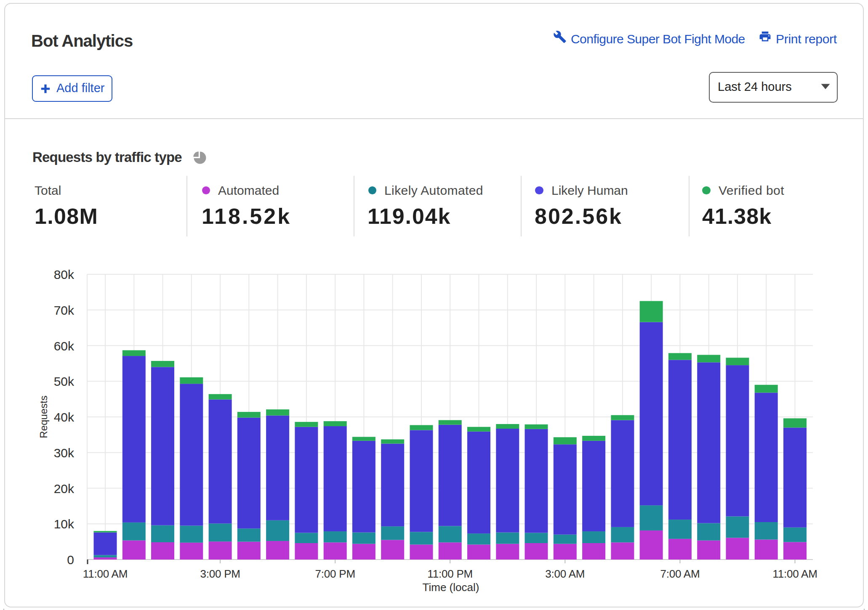 This screenshot has width=868, height=610. I want to click on svg-text: 50k, so click(64, 381).